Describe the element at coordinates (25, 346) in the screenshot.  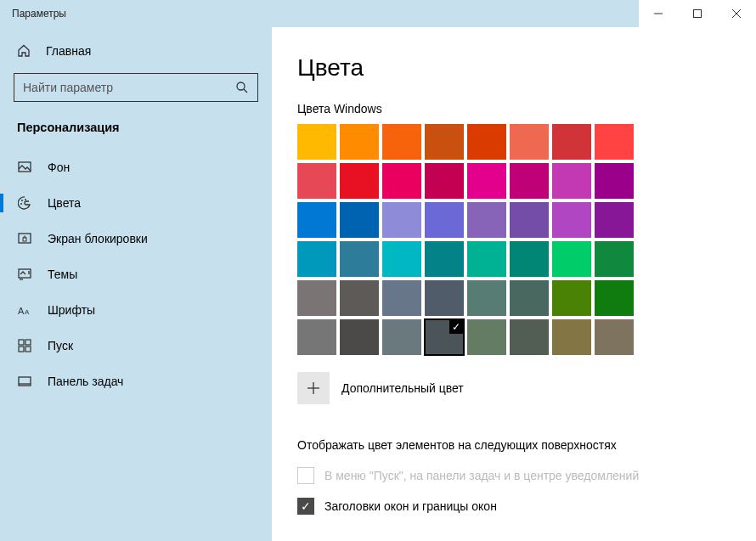
I see `start-icon` at that location.